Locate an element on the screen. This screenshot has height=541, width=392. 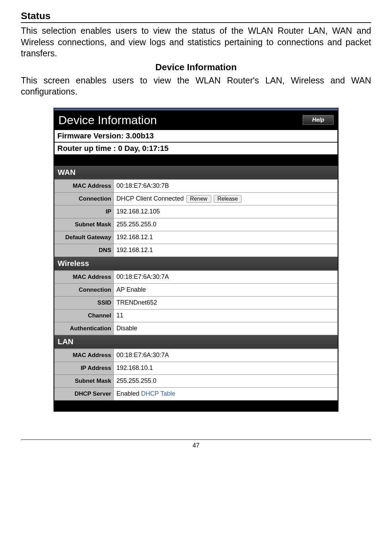
table-row: DHCP Server Enabled DHCP Table is located at coordinates (196, 394).